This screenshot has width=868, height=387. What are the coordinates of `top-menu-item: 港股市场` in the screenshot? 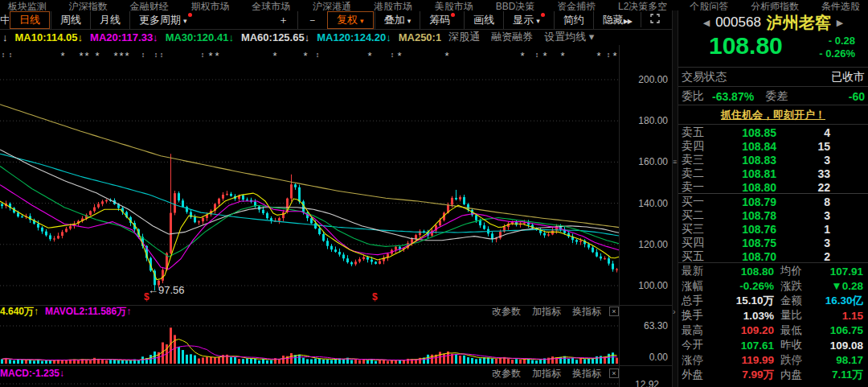 It's located at (393, 5).